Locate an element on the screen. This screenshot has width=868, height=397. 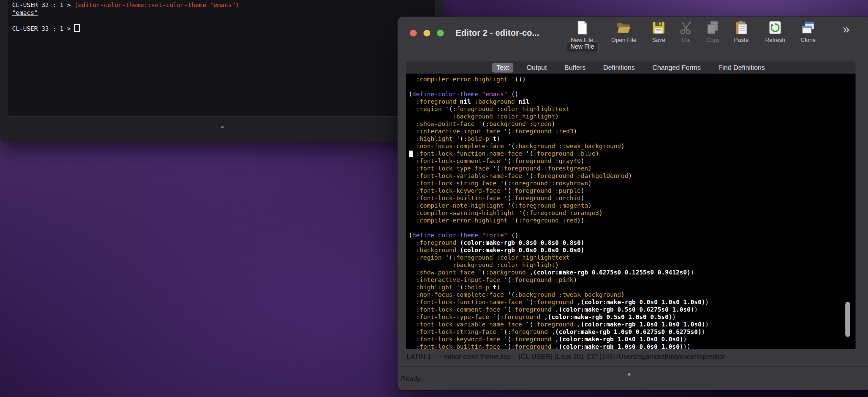
toolbar-overflow-chevron-icon: » is located at coordinates (846, 29).